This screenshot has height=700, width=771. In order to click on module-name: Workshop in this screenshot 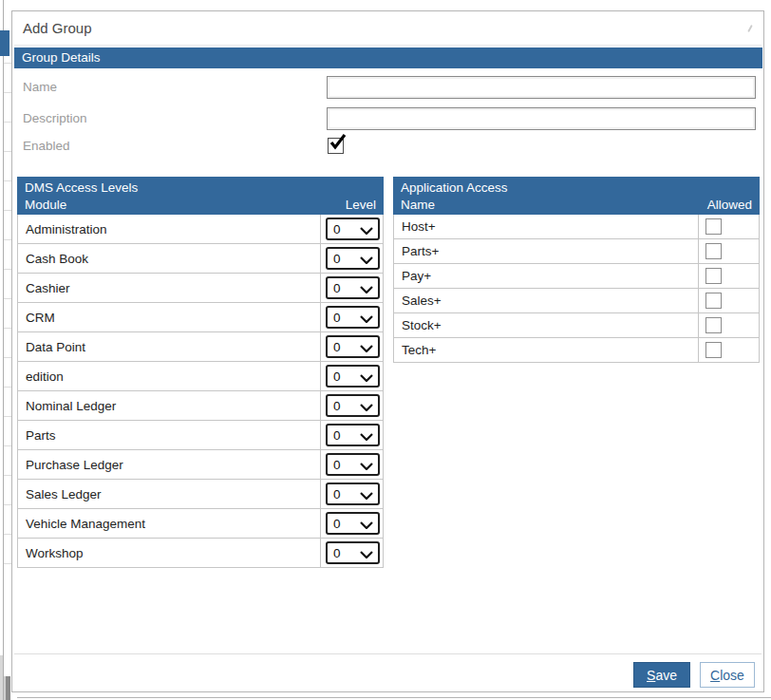, I will do `click(169, 553)`.